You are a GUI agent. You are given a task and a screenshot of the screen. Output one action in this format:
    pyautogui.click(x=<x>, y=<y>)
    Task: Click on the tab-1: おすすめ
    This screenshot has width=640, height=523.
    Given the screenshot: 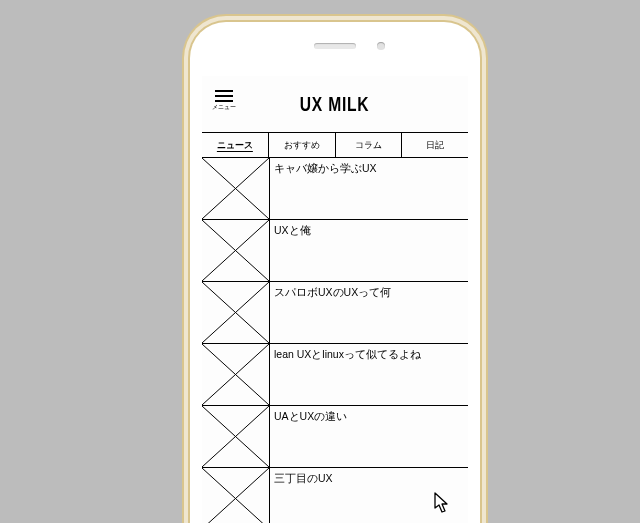 What is the action you would take?
    pyautogui.click(x=302, y=145)
    